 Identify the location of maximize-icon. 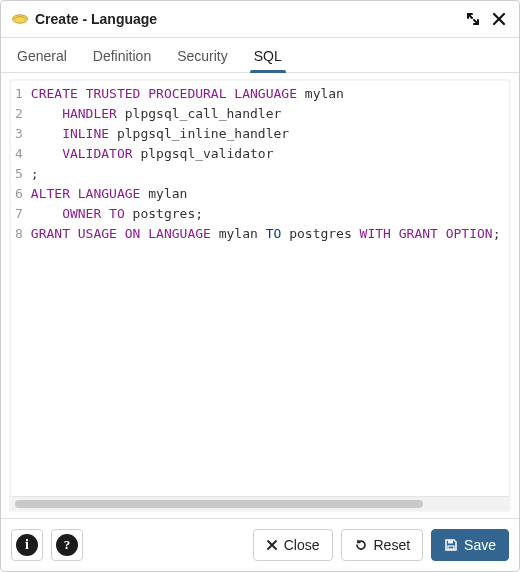
(473, 19).